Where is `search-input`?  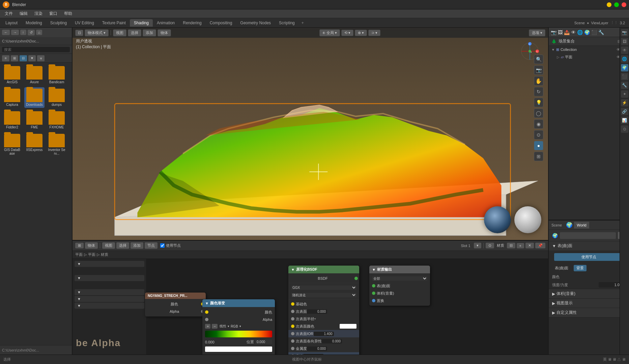 search-input is located at coordinates (36, 50).